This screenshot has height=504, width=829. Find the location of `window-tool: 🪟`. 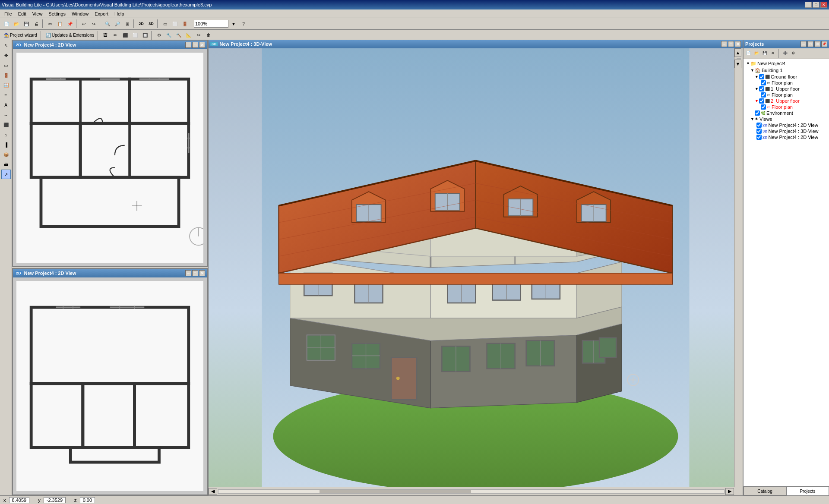

window-tool: 🪟 is located at coordinates (6, 85).